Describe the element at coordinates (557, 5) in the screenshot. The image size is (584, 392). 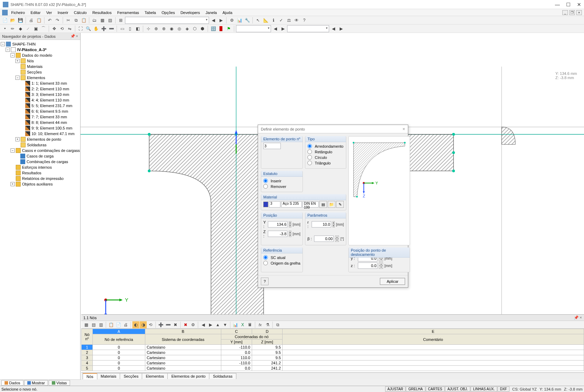
I see `minimize-button: —` at that location.